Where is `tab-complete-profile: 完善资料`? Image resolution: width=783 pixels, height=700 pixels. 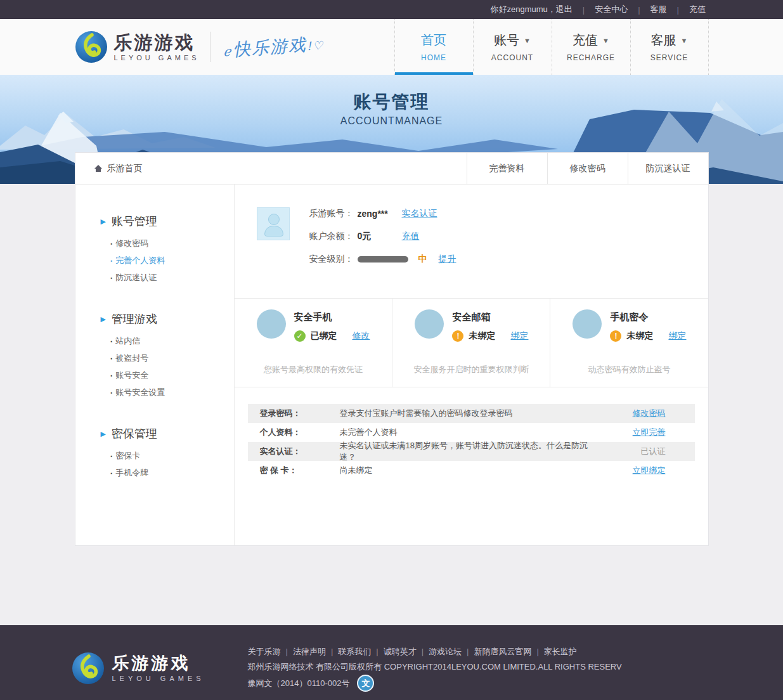 tab-complete-profile: 完善资料 is located at coordinates (507, 169).